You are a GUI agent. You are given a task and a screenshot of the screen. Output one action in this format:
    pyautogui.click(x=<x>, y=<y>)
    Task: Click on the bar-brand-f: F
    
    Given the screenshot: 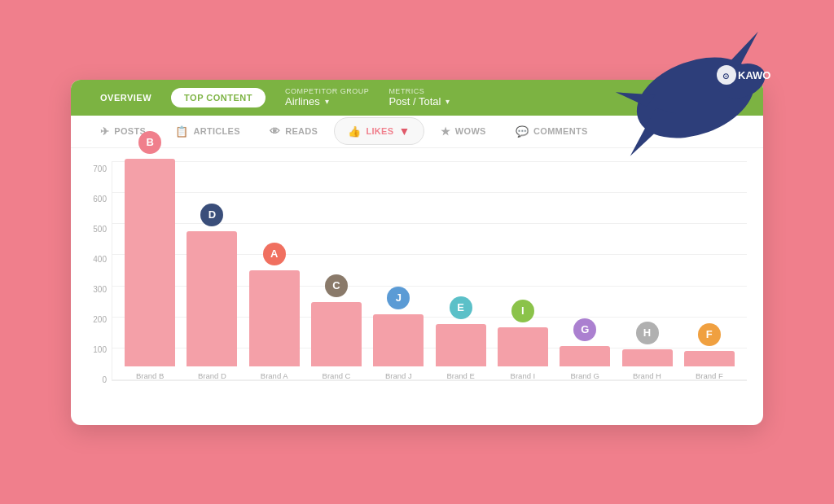 What is the action you would take?
    pyautogui.click(x=709, y=358)
    